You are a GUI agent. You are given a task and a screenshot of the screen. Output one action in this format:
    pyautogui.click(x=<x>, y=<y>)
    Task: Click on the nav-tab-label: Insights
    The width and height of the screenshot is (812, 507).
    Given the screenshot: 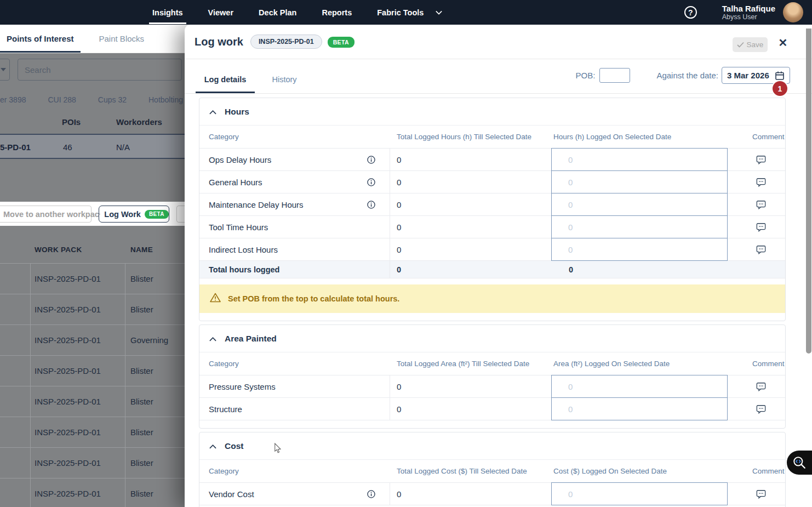 What is the action you would take?
    pyautogui.click(x=168, y=13)
    